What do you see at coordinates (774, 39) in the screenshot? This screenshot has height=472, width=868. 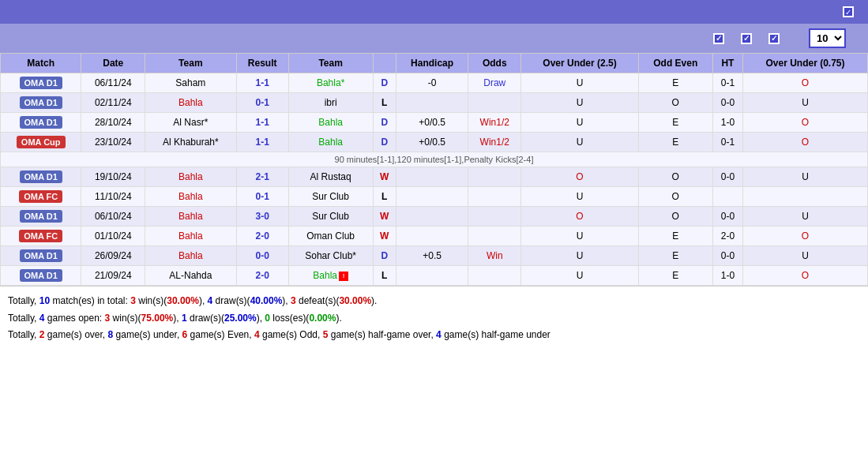 I see `omafc-checkbox: ✓` at bounding box center [774, 39].